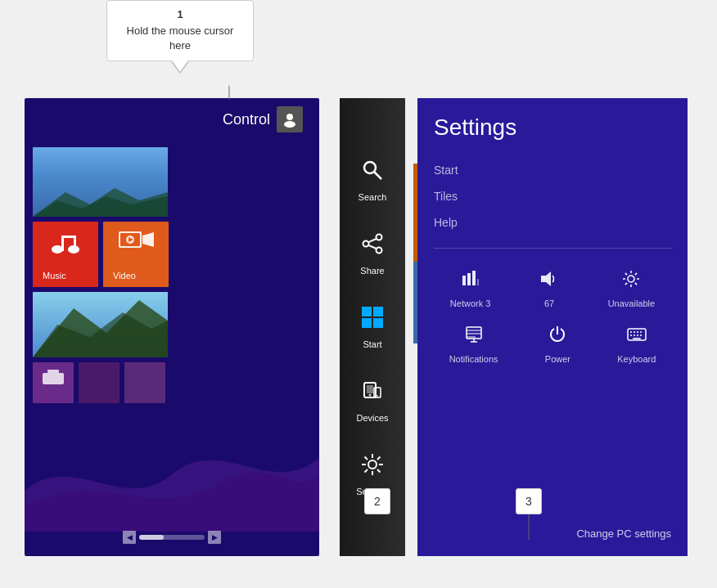 This screenshot has height=588, width=717. What do you see at coordinates (246, 119) in the screenshot?
I see `user-name: Control` at bounding box center [246, 119].